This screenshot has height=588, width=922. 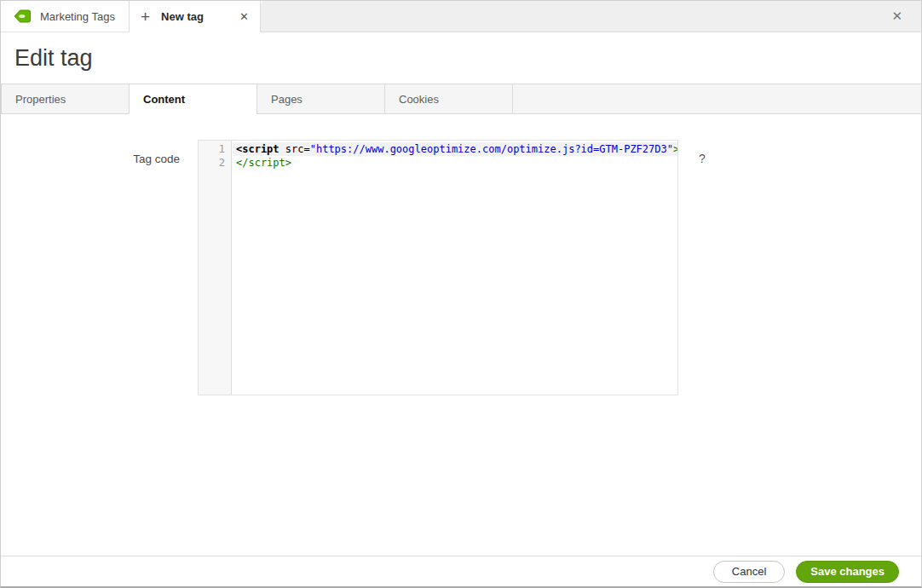 I want to click on title-row: Edit tag, so click(x=461, y=58).